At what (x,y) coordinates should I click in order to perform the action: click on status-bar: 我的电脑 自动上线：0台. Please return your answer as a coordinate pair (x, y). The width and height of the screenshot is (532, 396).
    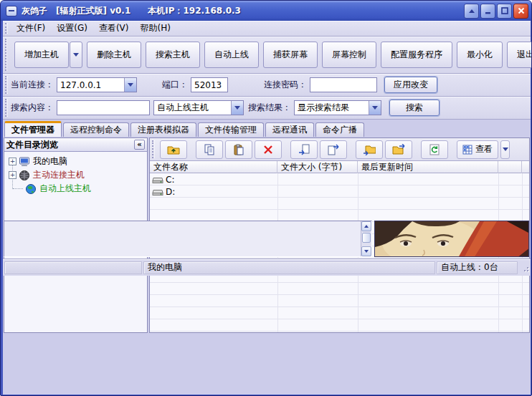
    Looking at the image, I should click on (267, 267).